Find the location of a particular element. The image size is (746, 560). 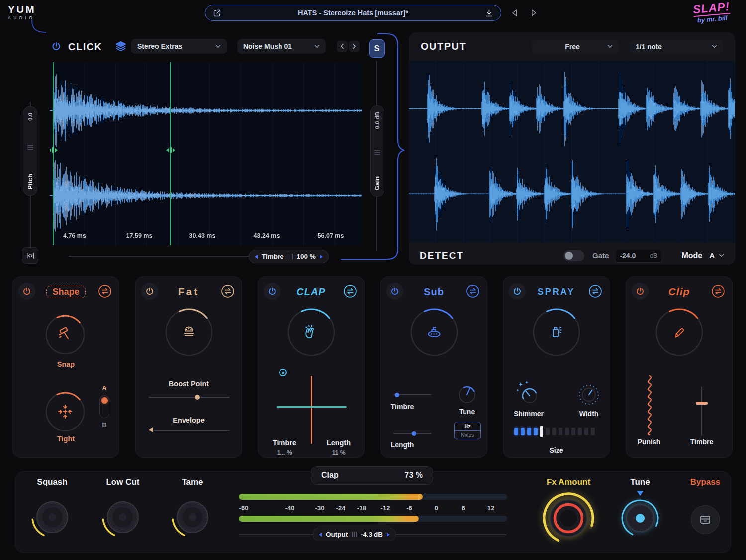

output-label: Output is located at coordinates (337, 534).